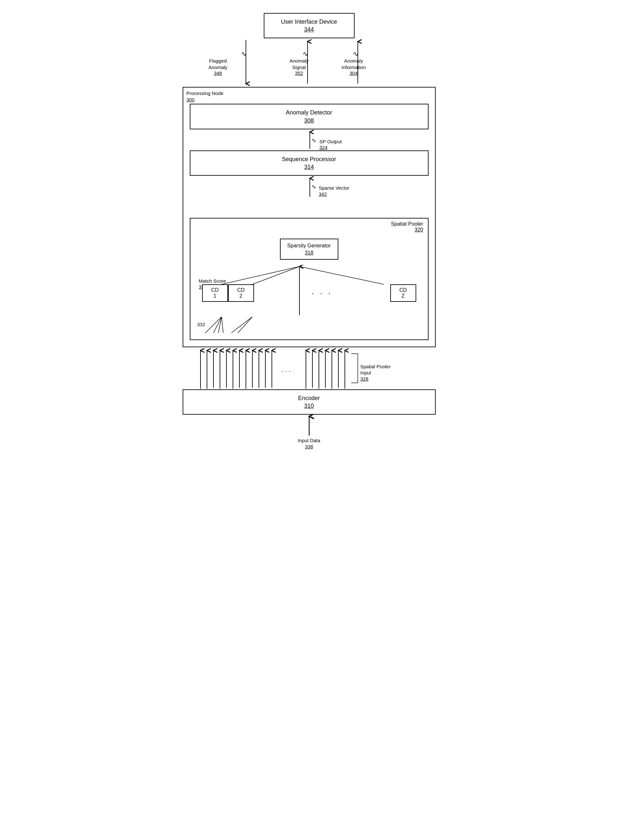  I want to click on sp-input-number: 328, so click(376, 379).